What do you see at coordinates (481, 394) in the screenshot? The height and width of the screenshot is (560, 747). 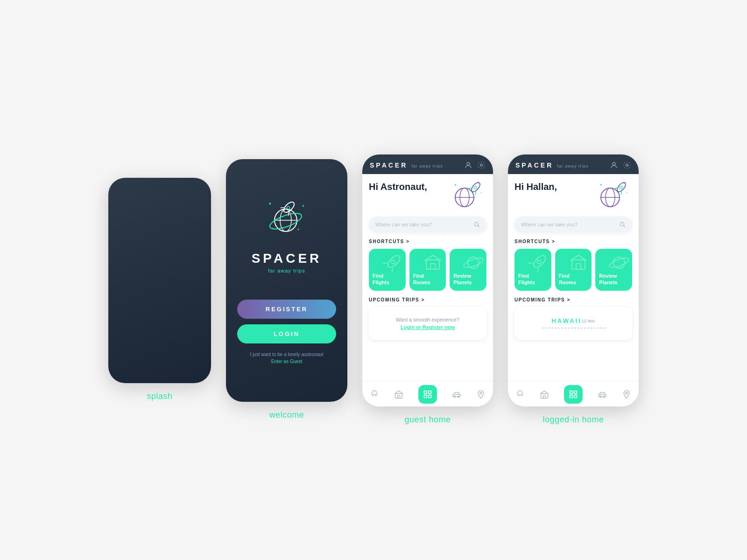 I see `nav-extras` at bounding box center [481, 394].